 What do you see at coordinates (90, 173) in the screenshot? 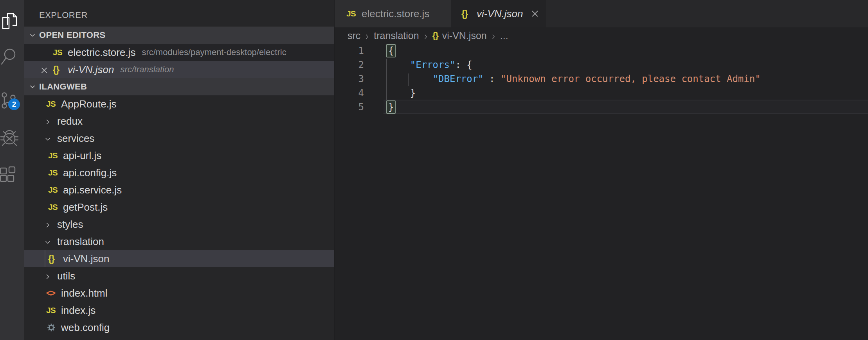
I see `tree-item-label: api.config.js` at bounding box center [90, 173].